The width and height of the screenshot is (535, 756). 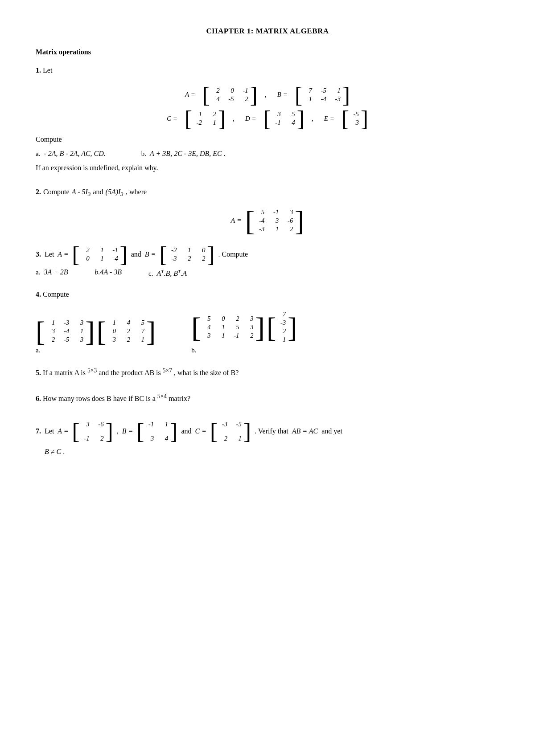 What do you see at coordinates (266, 95) in the screenshot?
I see `comma-1: ,` at bounding box center [266, 95].